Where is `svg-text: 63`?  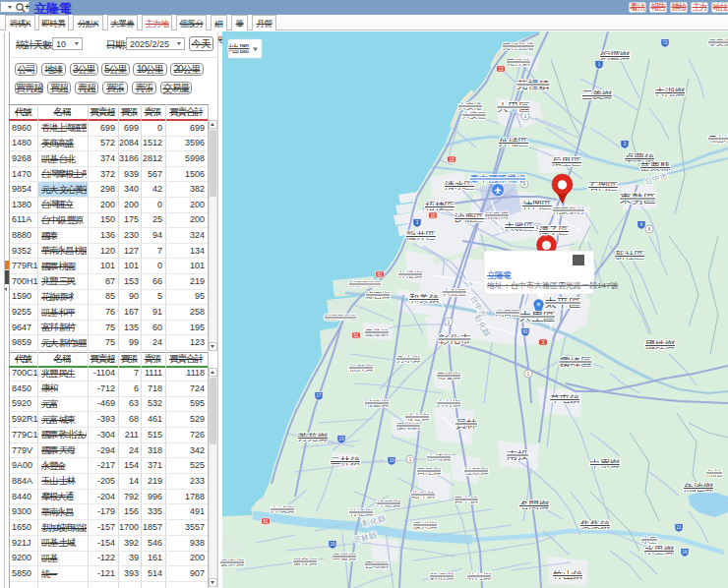 svg-text: 63 is located at coordinates (525, 332).